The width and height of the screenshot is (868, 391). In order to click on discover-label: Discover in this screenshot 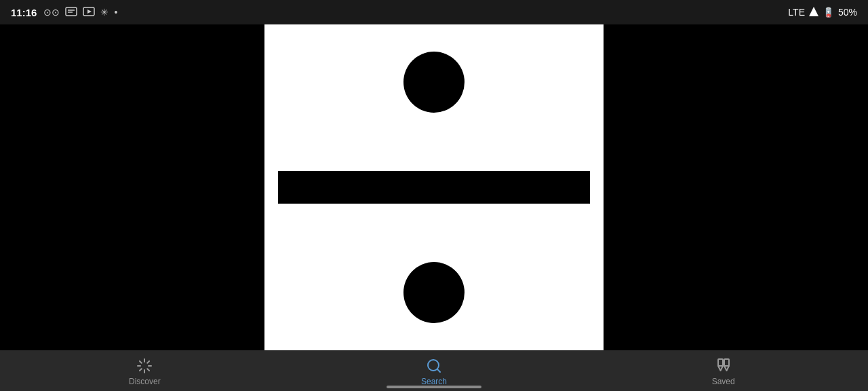, I will do `click(145, 381)`.